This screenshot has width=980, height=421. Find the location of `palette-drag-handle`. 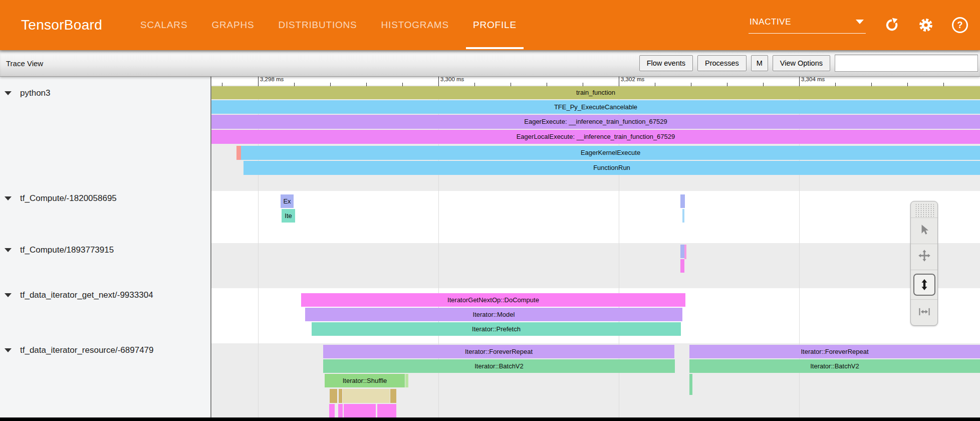

palette-drag-handle is located at coordinates (924, 210).